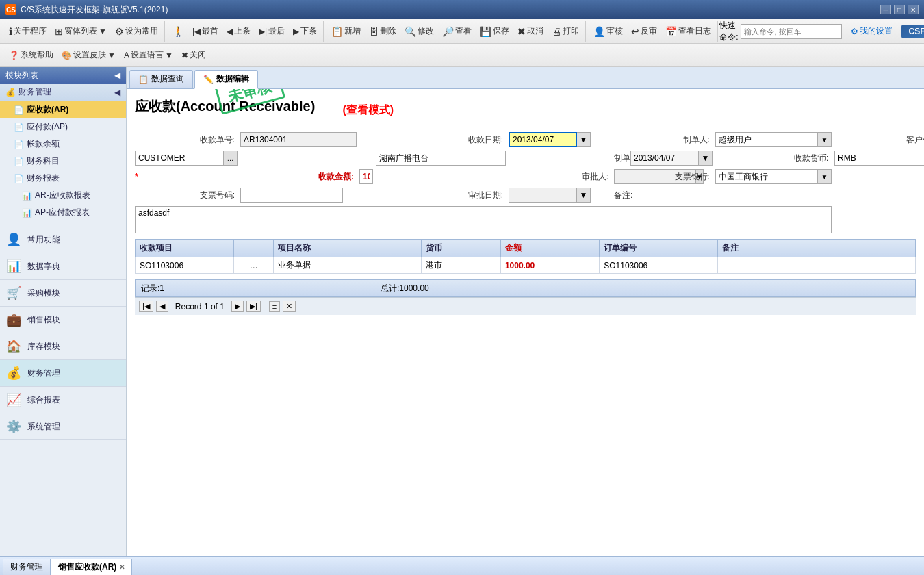 The height and width of the screenshot is (575, 924). What do you see at coordinates (169, 55) in the screenshot?
I see `lang-dropdown-icon: ▼` at bounding box center [169, 55].